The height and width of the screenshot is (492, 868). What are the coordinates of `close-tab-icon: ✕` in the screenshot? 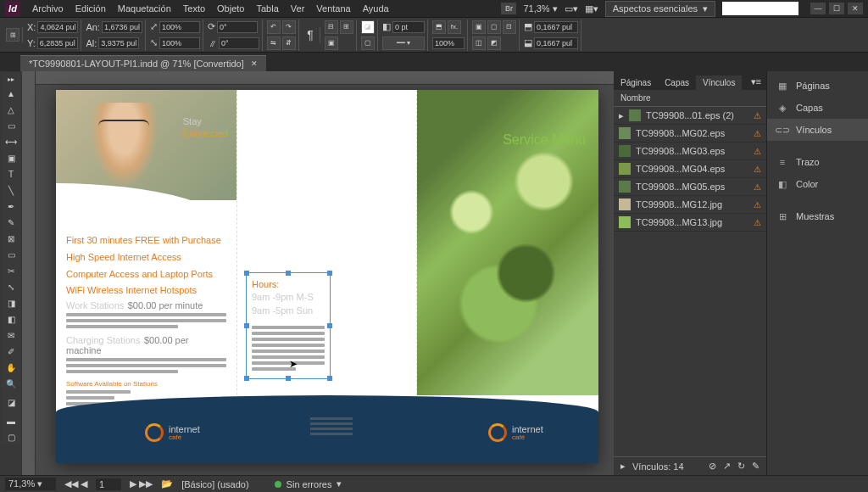 It's located at (254, 64).